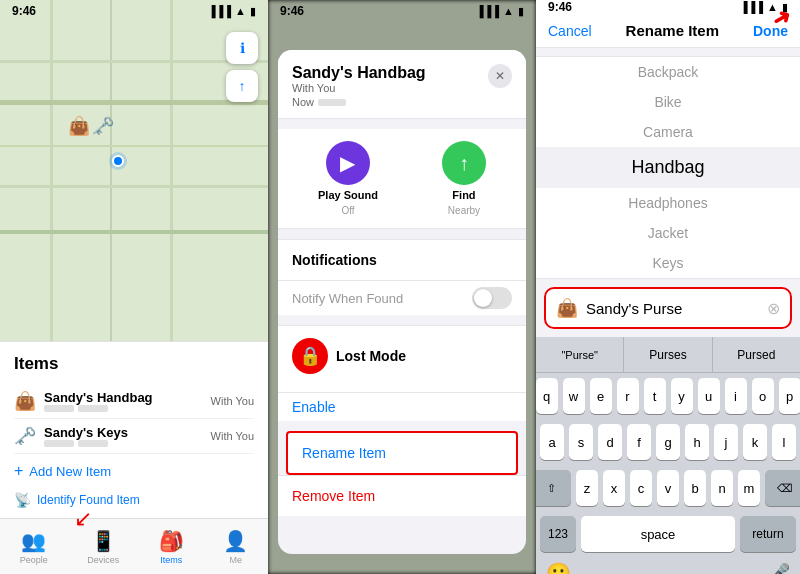 Image resolution: width=800 pixels, height=574 pixels. I want to click on keyboard: "Purse" Purses Pursed q w e r t y u i o …, so click(668, 456).